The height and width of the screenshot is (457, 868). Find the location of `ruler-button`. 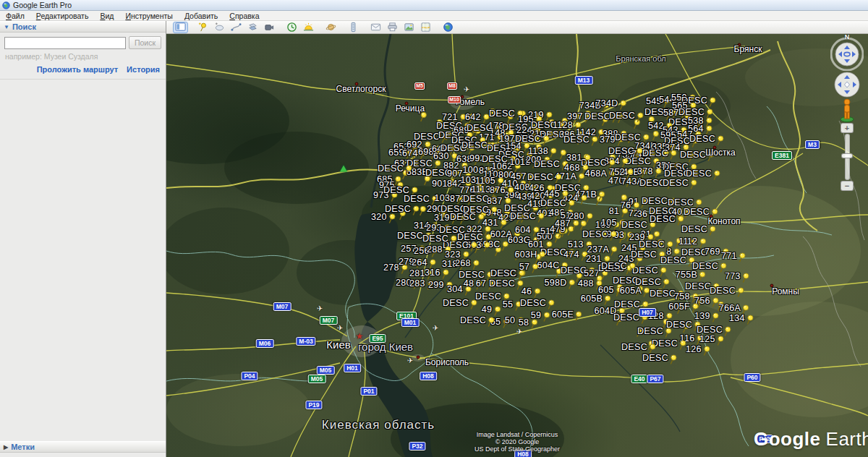

ruler-button is located at coordinates (353, 27).